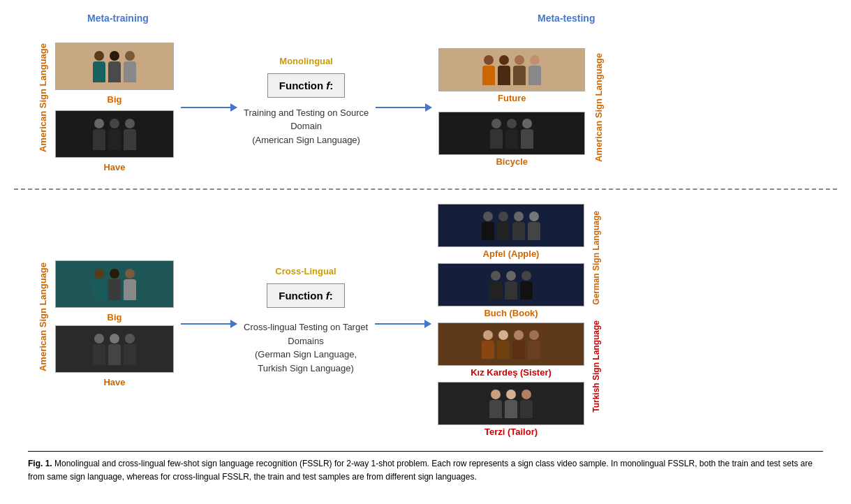 The image size is (851, 504). Describe the element at coordinates (209, 108) in the screenshot. I see `arrow-line-left` at that location.